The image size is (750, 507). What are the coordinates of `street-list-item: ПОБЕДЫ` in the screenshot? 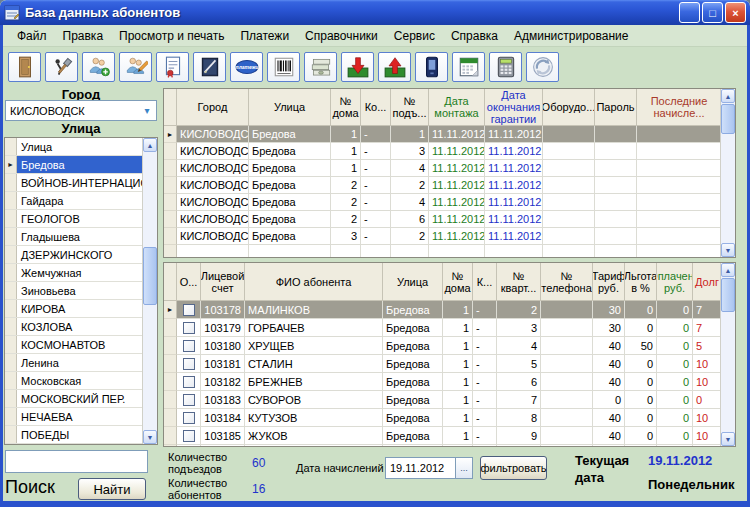 It's located at (74, 435).